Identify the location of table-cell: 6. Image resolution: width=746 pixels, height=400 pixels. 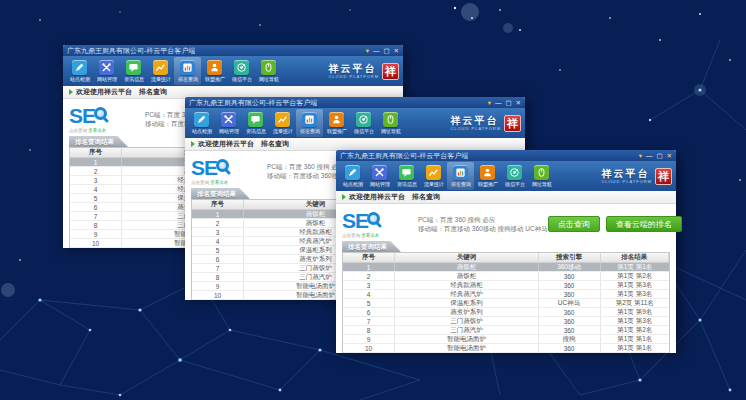
(369, 312).